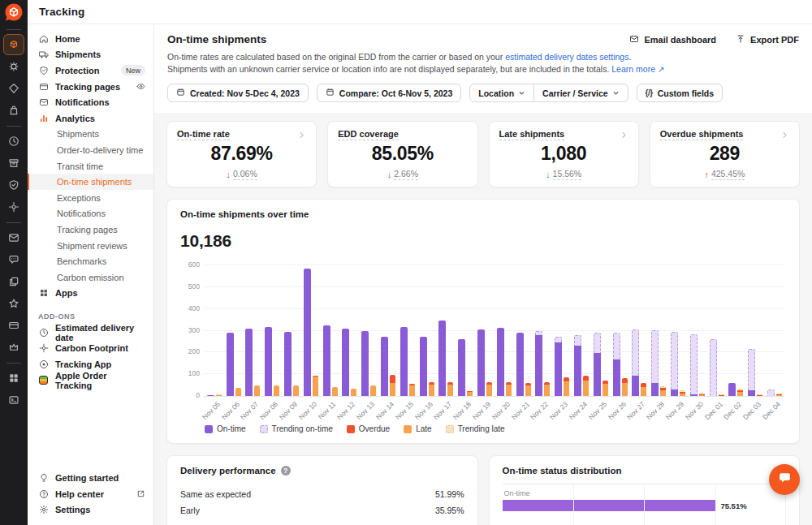 This screenshot has height=525, width=812. What do you see at coordinates (417, 428) in the screenshot?
I see `legend-item-late: Late` at bounding box center [417, 428].